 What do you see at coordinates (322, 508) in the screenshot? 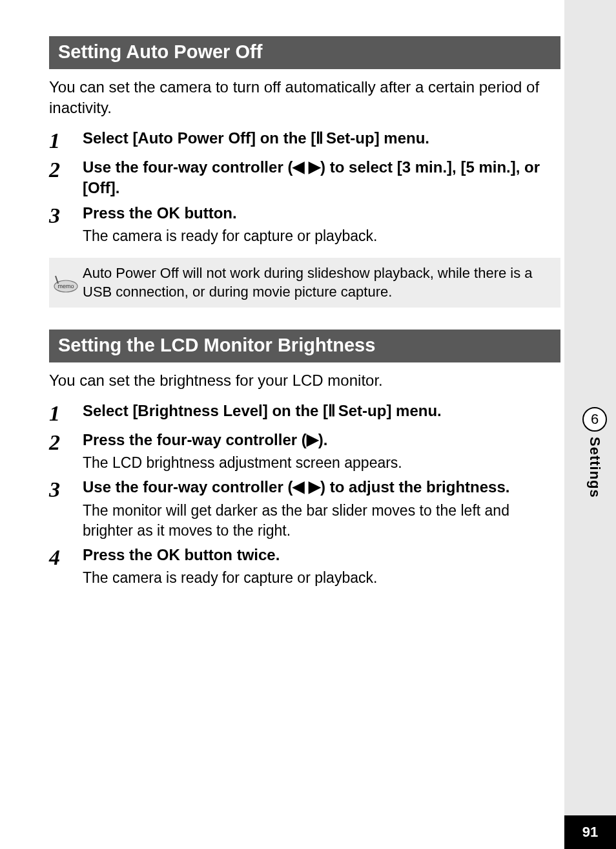
I see `step-body: Use the four-way controller (◀ ▶) to adj…` at bounding box center [322, 508].